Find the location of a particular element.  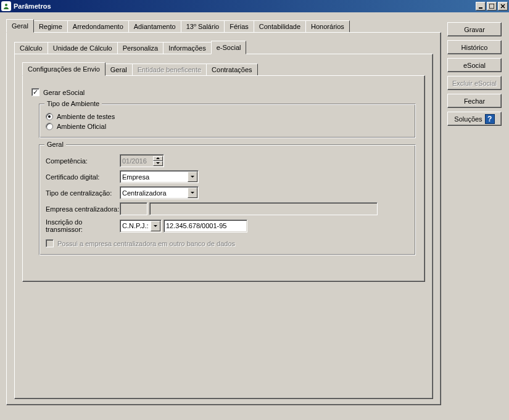

competencia-label: Competência: is located at coordinates (83, 161).